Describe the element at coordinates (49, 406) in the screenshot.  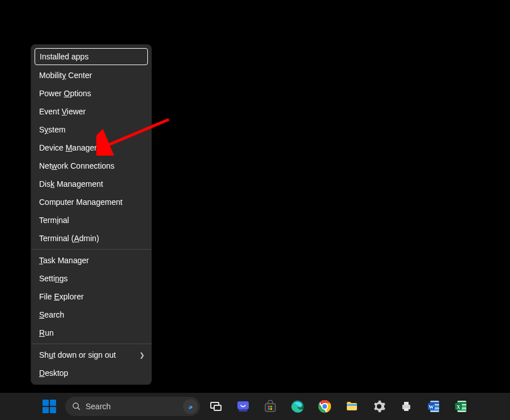
I see `windows-logo-icon` at that location.